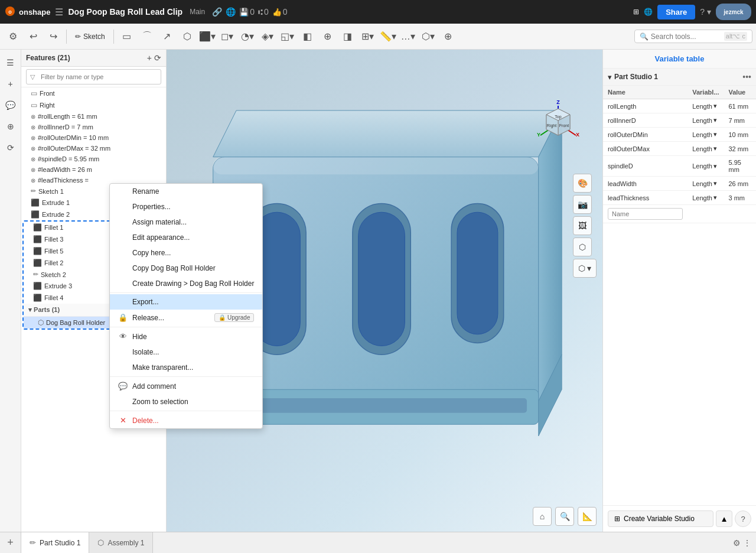  Describe the element at coordinates (197, 12) in the screenshot. I see `branch-label: Main` at that location.